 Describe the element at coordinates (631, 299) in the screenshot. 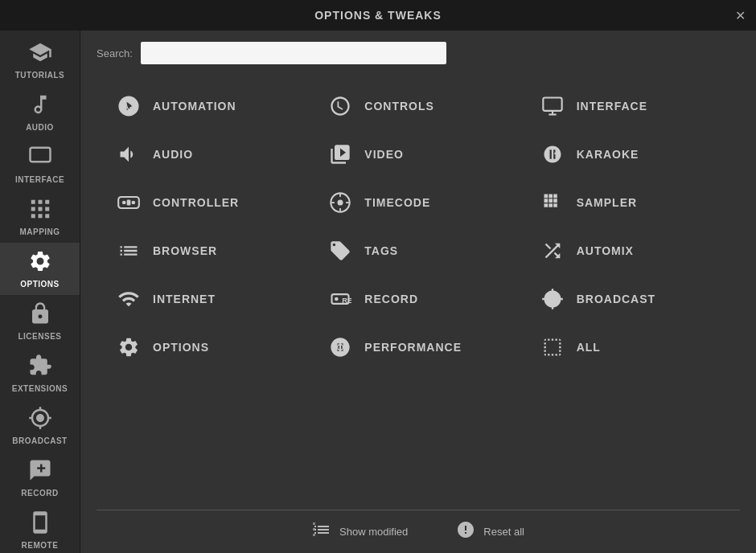

I see `option-broadcast: BROADCAST` at that location.